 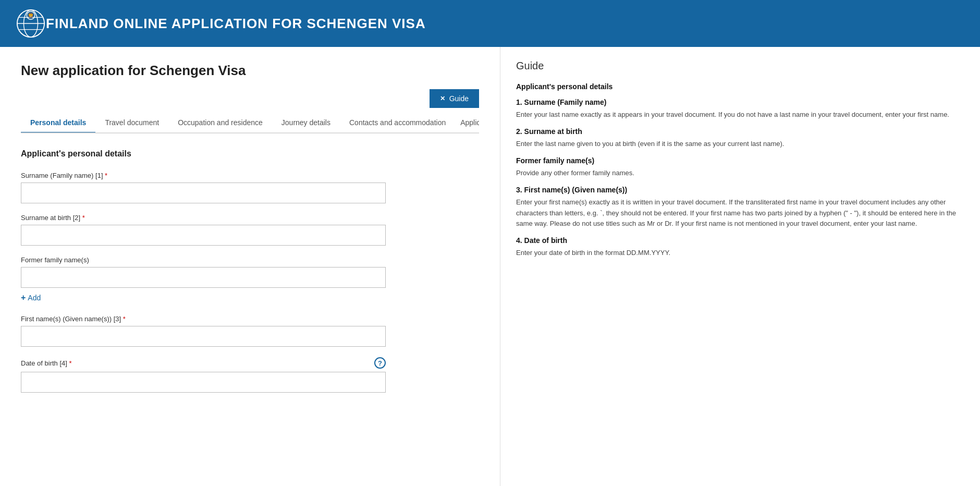 I want to click on dob-required-star: *, so click(x=70, y=363).